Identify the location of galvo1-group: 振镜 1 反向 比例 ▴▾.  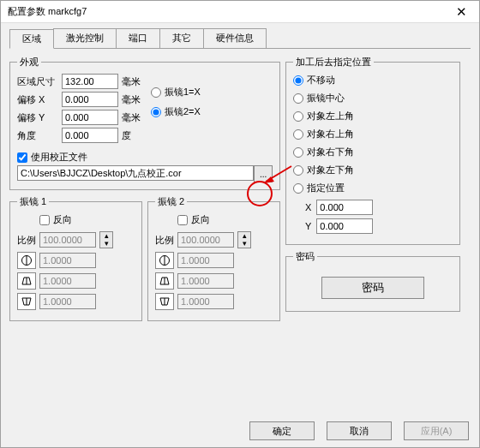
(75, 259).